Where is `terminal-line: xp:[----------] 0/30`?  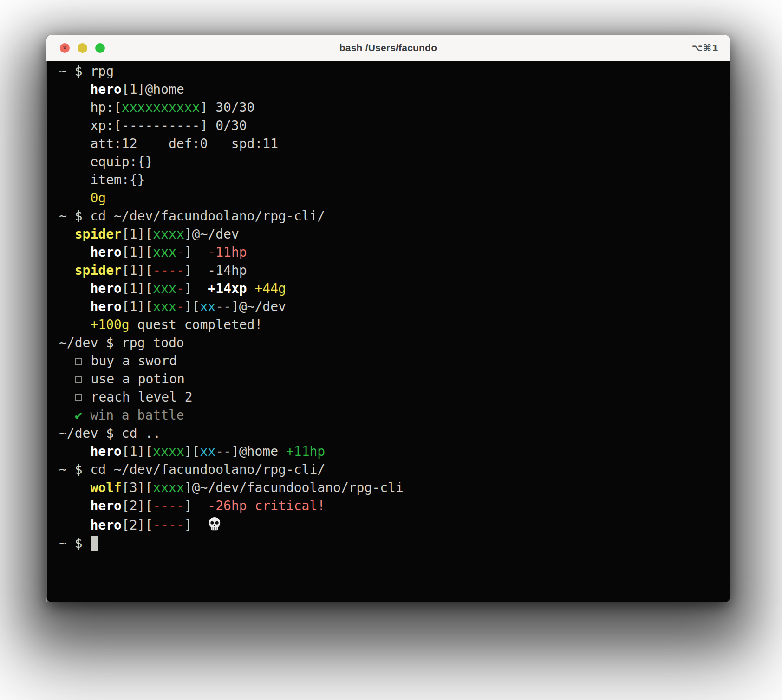
terminal-line: xp:[----------] 0/30 is located at coordinates (390, 125).